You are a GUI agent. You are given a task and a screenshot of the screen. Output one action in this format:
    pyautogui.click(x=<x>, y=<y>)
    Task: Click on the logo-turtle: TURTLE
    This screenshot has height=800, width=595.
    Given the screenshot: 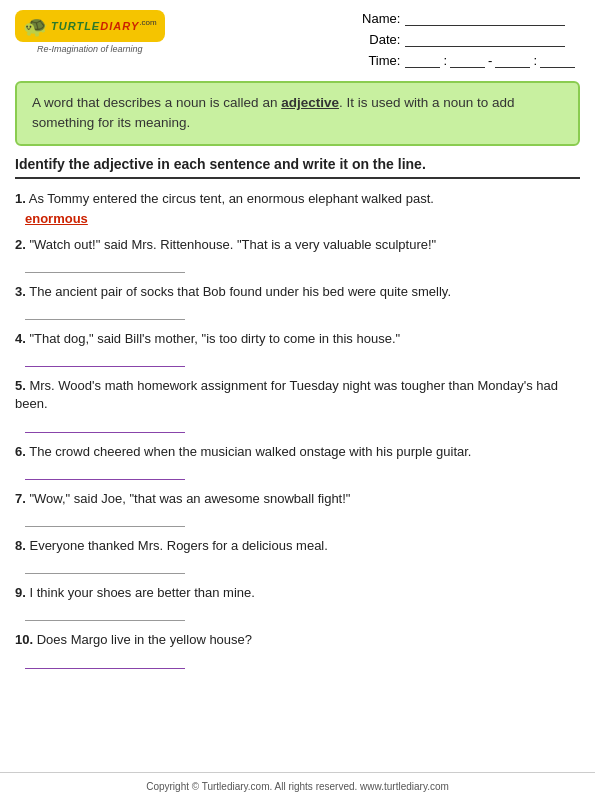 What is the action you would take?
    pyautogui.click(x=76, y=27)
    